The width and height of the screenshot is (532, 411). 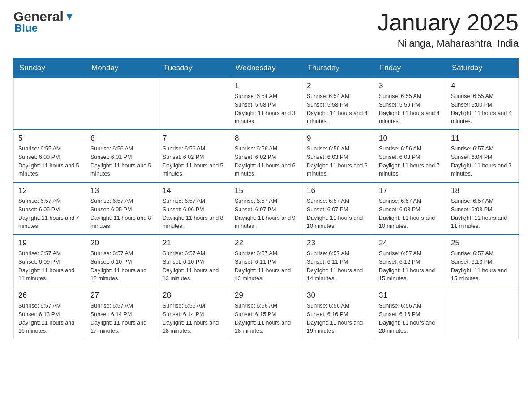 I want to click on day-info: Sunrise: 6:57 AM Sunset: 6:14 PM Dayligh…, so click(x=122, y=319).